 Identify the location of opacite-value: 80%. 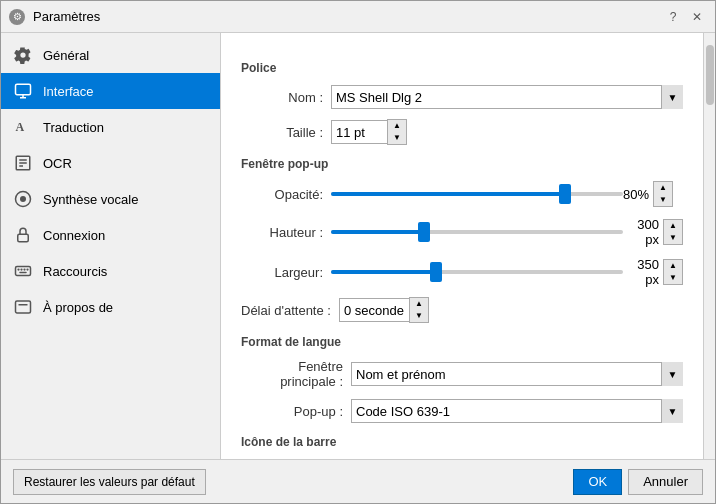
(636, 194).